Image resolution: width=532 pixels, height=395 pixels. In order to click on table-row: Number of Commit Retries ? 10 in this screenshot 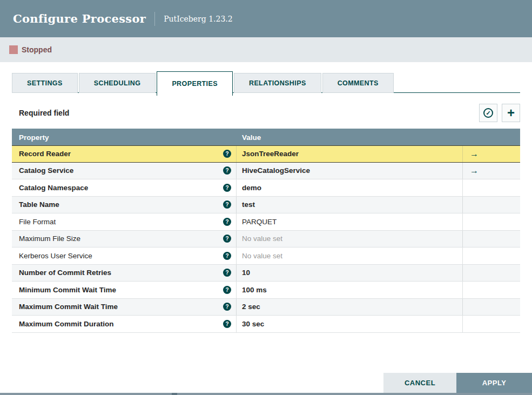, I will do `click(266, 273)`.